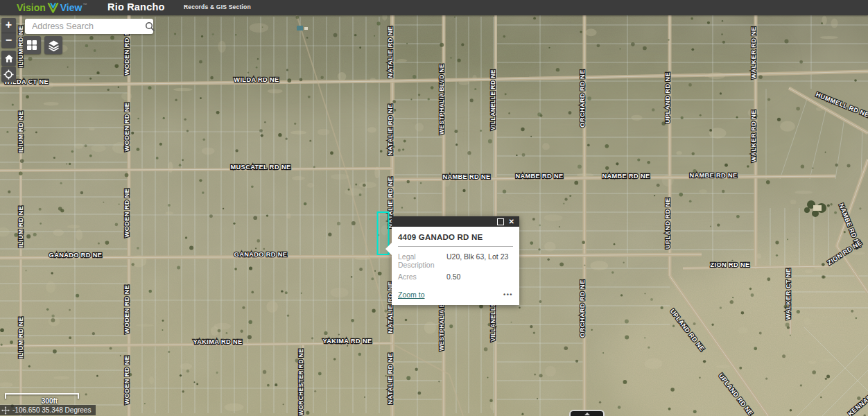 This screenshot has height=416, width=868. What do you see at coordinates (301, 383) in the screenshot?
I see `street-label: WORCHESTER RD NE` at bounding box center [301, 383].